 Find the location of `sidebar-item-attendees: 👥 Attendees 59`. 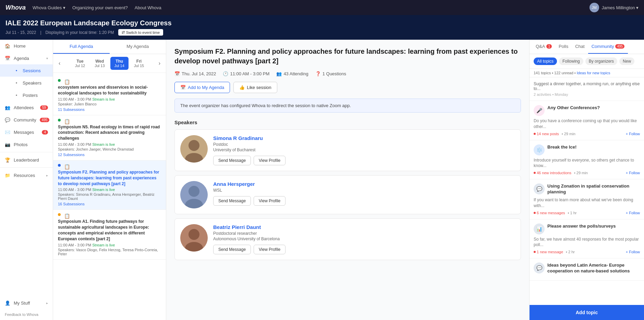

sidebar-item-attendees: 👥 Attendees 59 is located at coordinates (26, 107).